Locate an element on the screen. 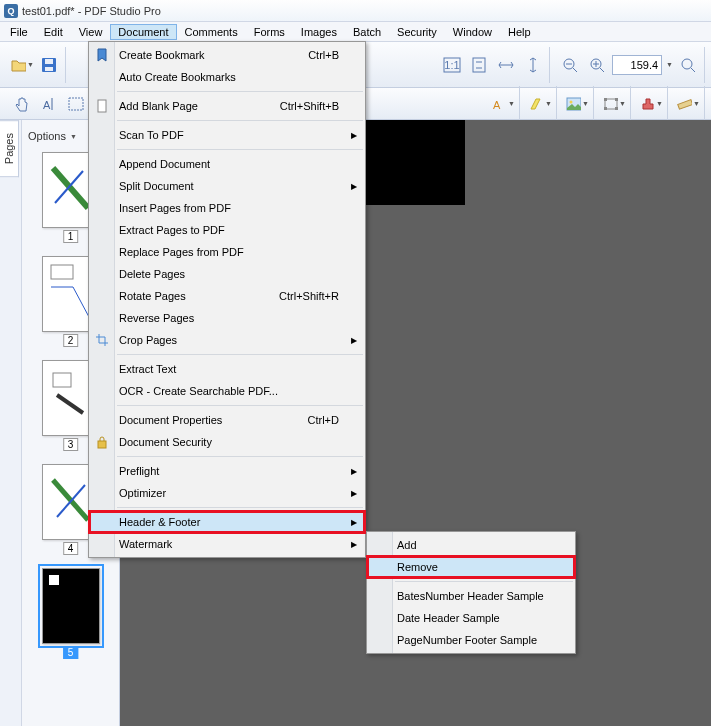  app-icon: Q is located at coordinates (11, 11).